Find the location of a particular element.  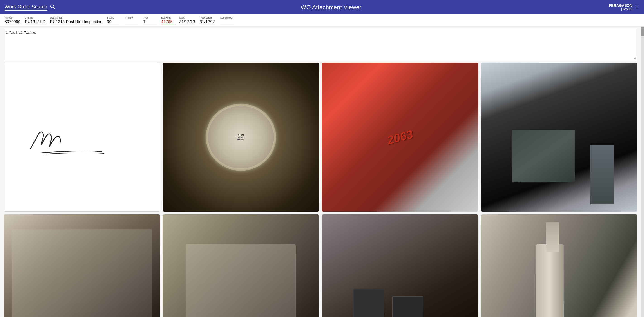

image-engine is located at coordinates (82, 266).